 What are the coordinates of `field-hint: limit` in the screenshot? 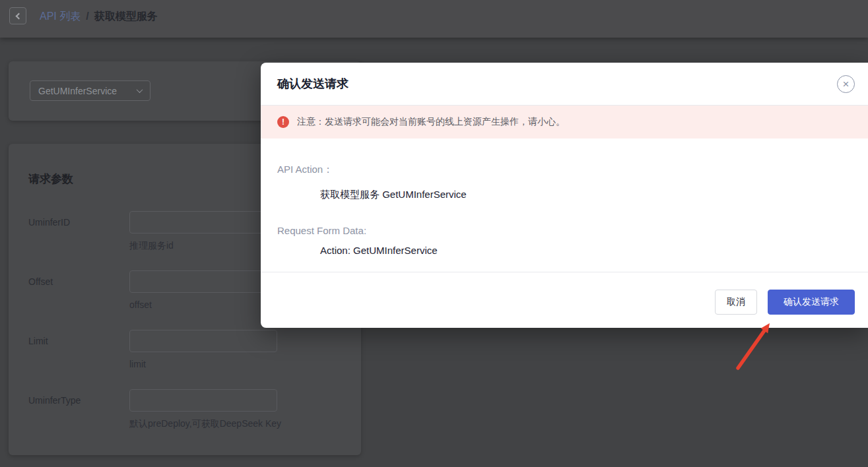 It's located at (203, 364).